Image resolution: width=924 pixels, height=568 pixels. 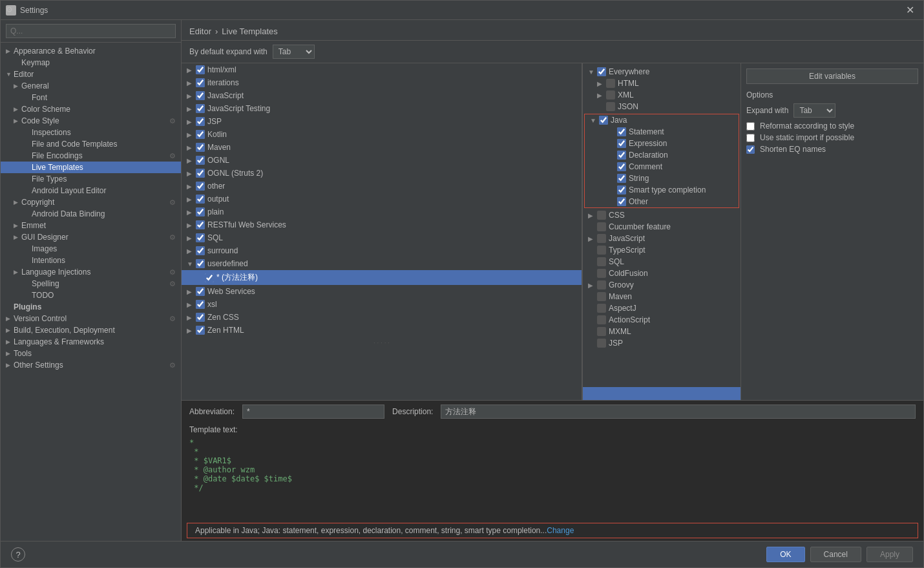 I want to click on template-group-surround: ▶ surround, so click(x=381, y=251).